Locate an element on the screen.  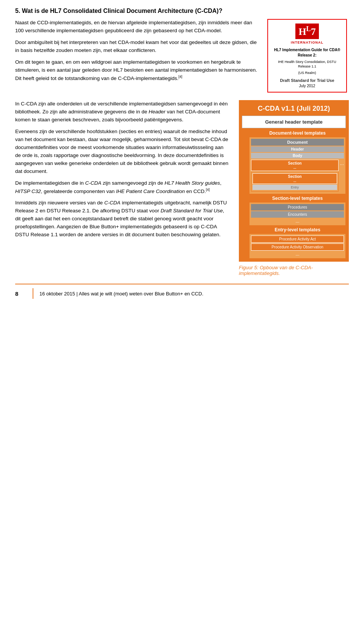
ccda-diagram-col: C-CDA v1.1 (Juli 2012) General header te… is located at coordinates (294, 188).